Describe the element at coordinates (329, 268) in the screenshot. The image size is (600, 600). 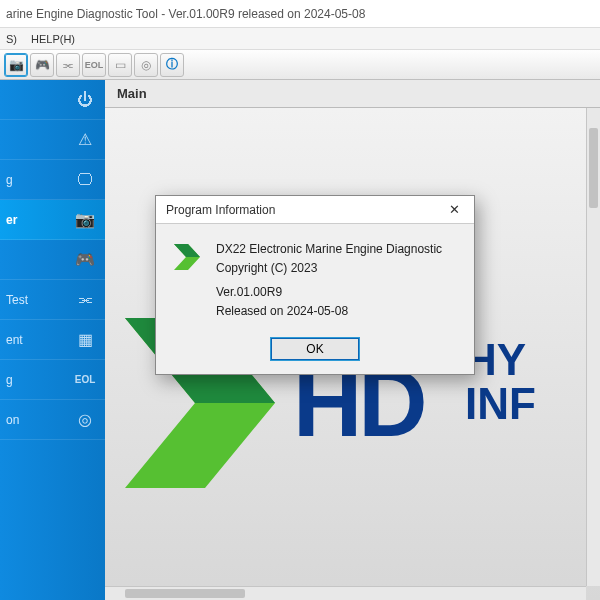
I see `dialog-copyright: Copyright (C) 2023` at that location.